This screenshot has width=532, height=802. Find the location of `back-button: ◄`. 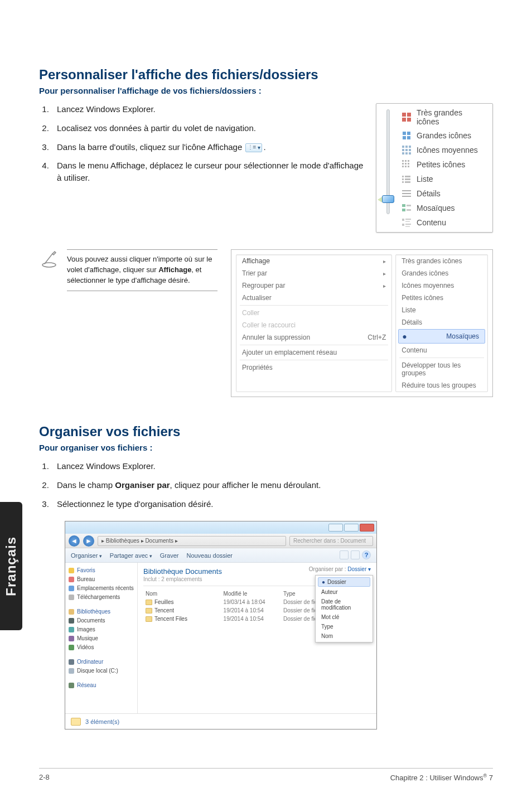

back-button: ◄ is located at coordinates (74, 541).